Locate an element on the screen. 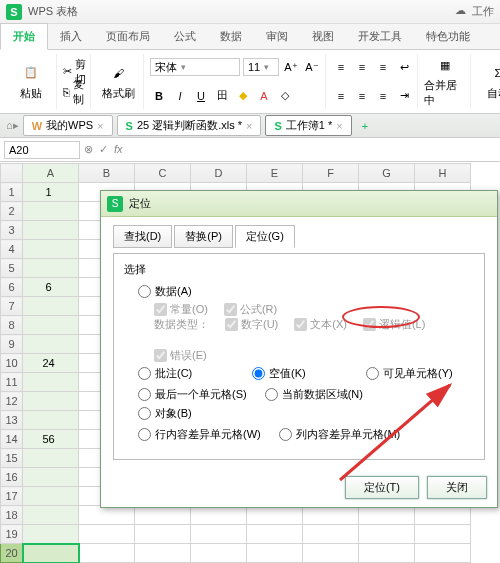 The width and height of the screenshot is (500, 563). row-header: 9 is located at coordinates (12, 344).